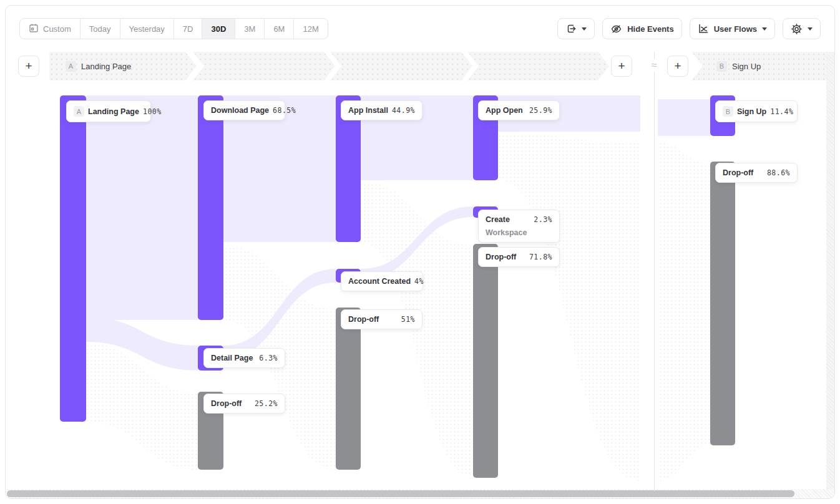 The image size is (840, 504). I want to click on flow-landing-to-download, so click(142, 208).